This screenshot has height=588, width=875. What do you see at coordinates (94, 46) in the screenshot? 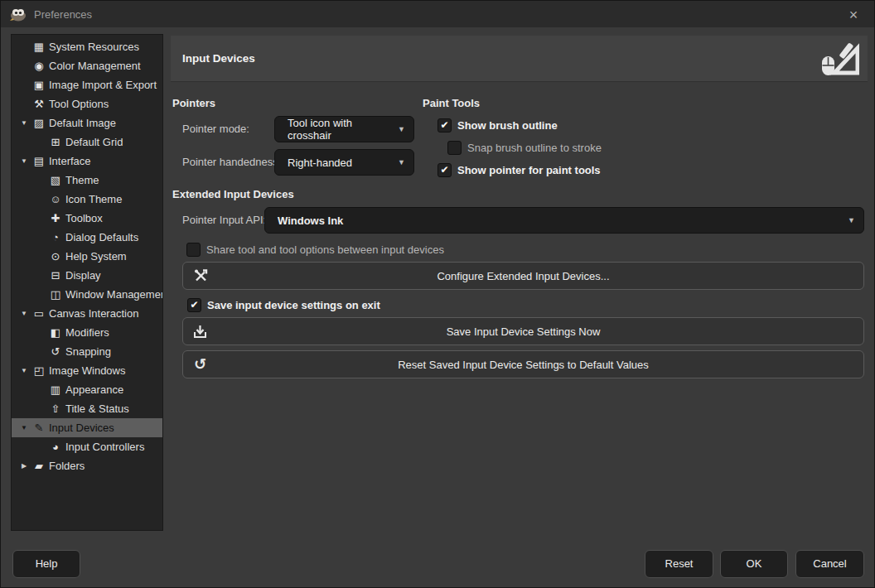
I see `sidebar-item-label: System Resources` at bounding box center [94, 46].